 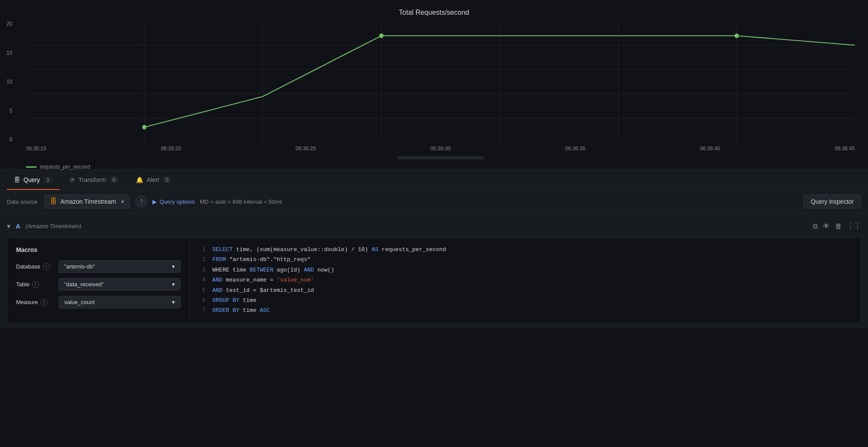 What do you see at coordinates (140, 180) in the screenshot?
I see `alert-icon: 🔔` at bounding box center [140, 180].